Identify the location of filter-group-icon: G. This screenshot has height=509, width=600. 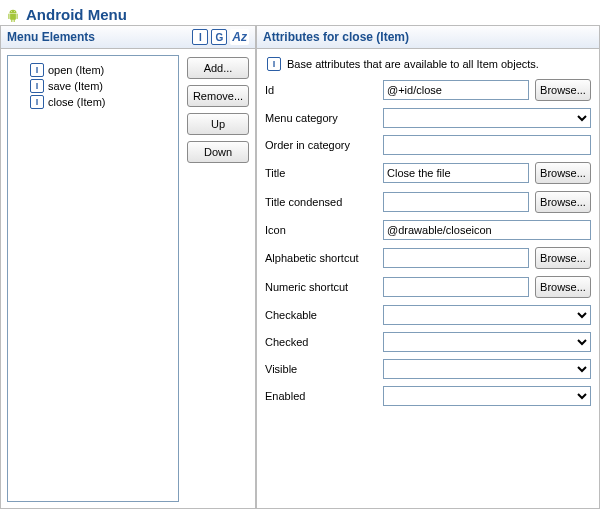
(219, 37).